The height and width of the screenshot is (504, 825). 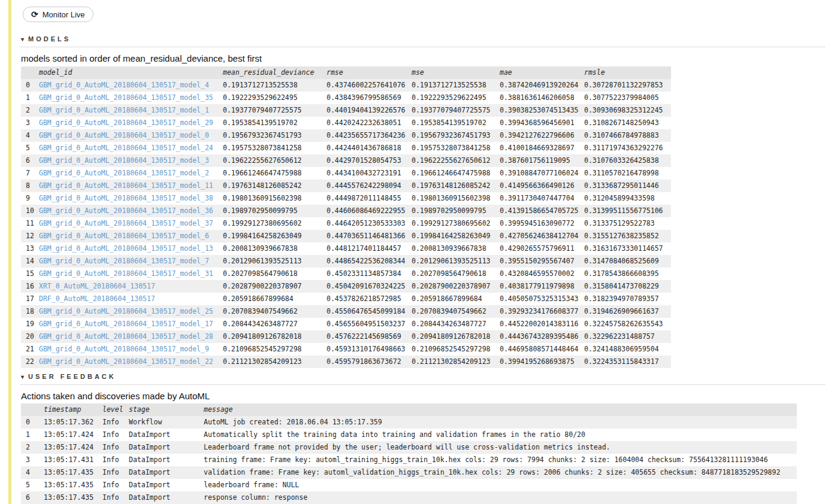 I want to click on row-index: 7, so click(x=30, y=174).